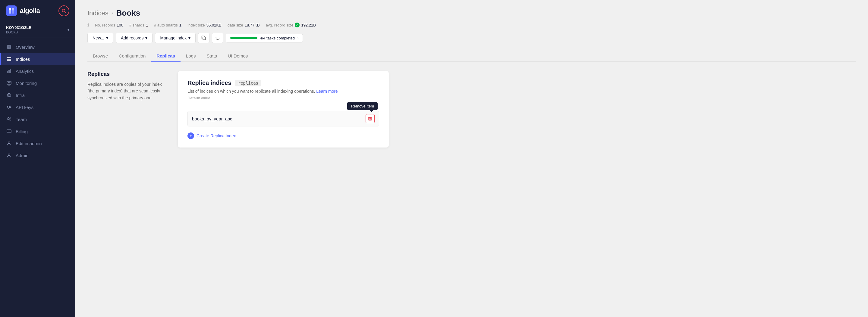 The height and width of the screenshot is (317, 868). What do you see at coordinates (25, 71) in the screenshot?
I see `sidebar-item-label: Analytics` at bounding box center [25, 71].